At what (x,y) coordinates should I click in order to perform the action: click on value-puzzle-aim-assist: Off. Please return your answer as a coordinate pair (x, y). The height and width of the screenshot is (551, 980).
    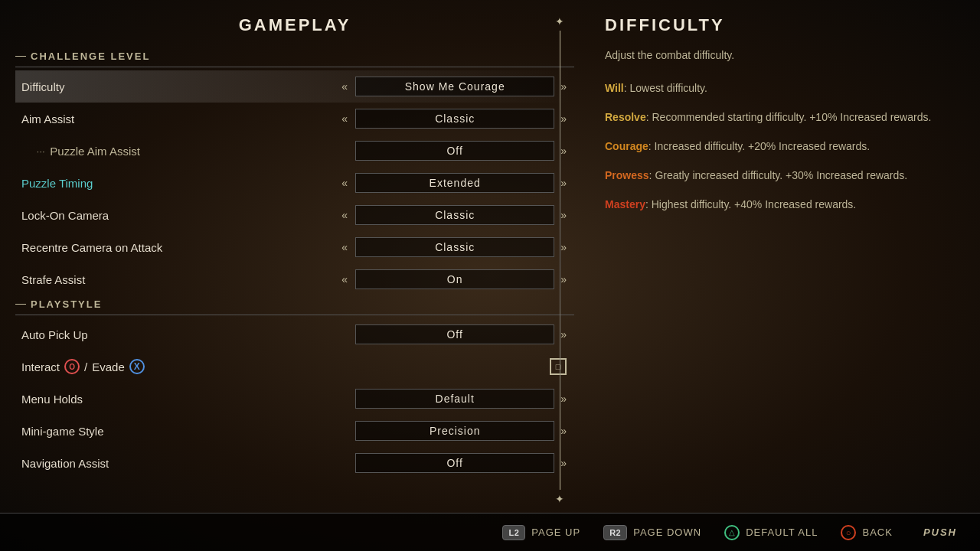
    Looking at the image, I should click on (455, 151).